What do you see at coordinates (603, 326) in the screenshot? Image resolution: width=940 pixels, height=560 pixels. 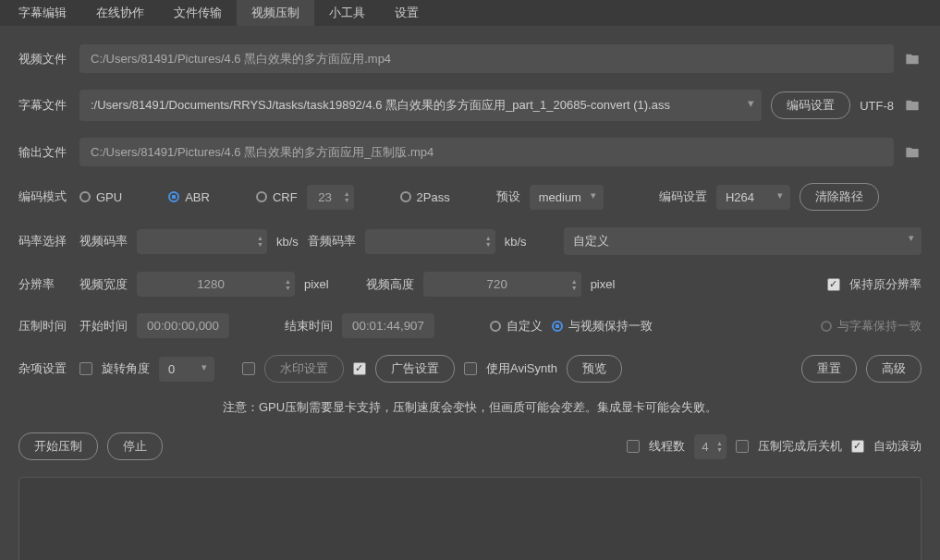 I see `radio-sync-video: 与视频保持一致` at bounding box center [603, 326].